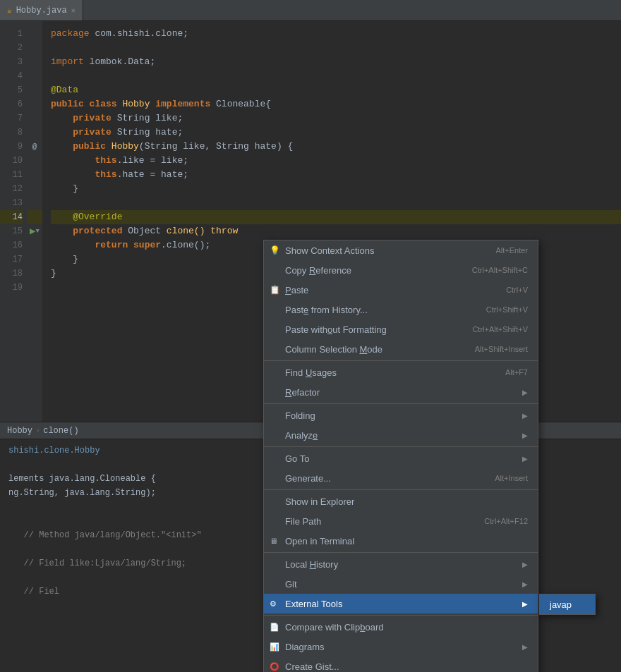 The image size is (621, 672). Describe the element at coordinates (401, 604) in the screenshot. I see `menu-item-external-tools: ⚙ External Tools ▶ javap` at that location.